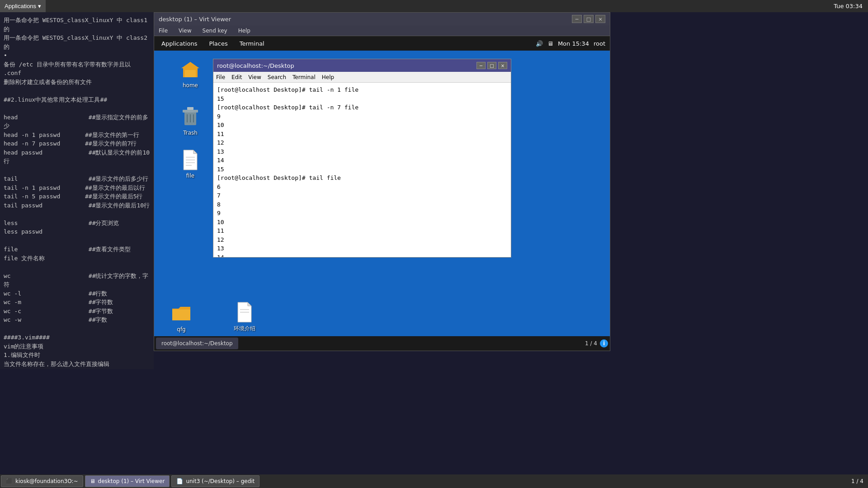 The height and width of the screenshot is (488, 868). What do you see at coordinates (600, 19) in the screenshot?
I see `virt-close-btn: ×` at bounding box center [600, 19].